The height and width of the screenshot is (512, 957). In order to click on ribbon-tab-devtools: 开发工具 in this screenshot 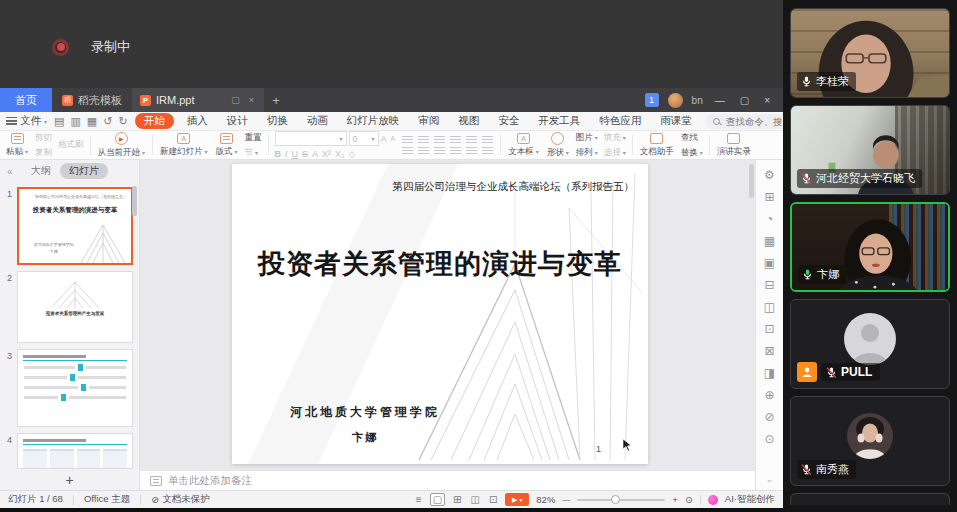, I will do `click(559, 121)`.